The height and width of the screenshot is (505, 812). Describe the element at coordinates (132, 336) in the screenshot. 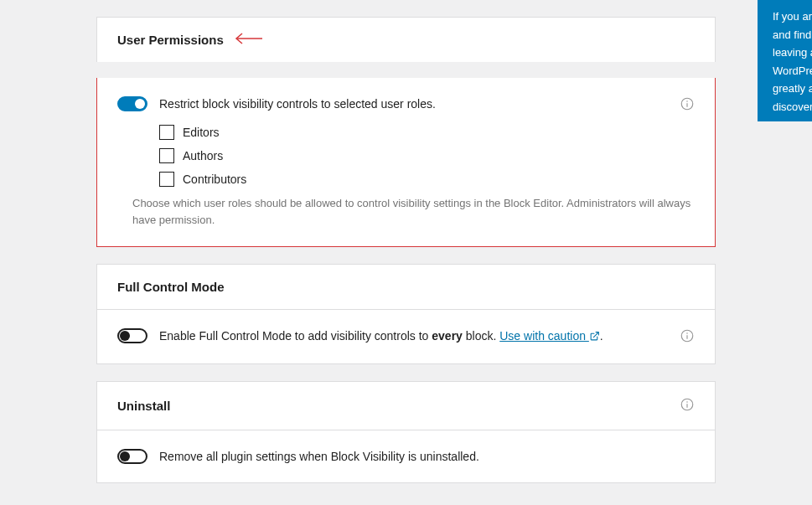

I see `full-control-toggle` at that location.